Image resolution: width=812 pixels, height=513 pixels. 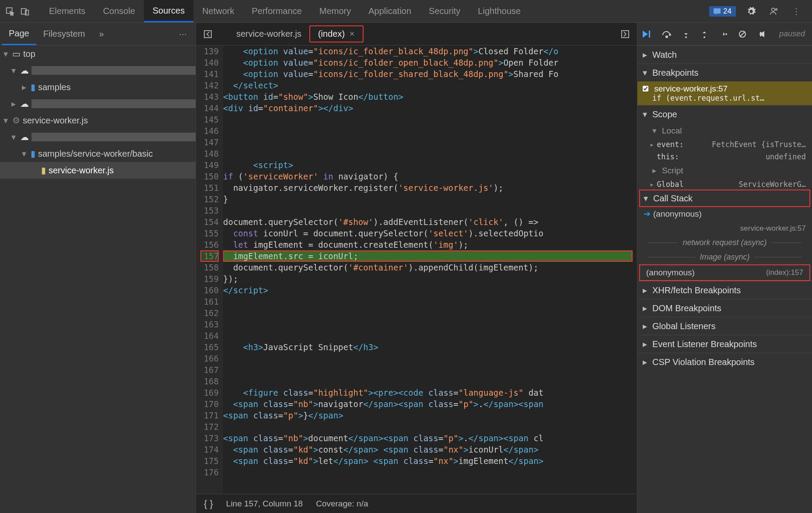 I want to click on stack-frame-1-loc: service-worker.js:57, so click(x=724, y=228).